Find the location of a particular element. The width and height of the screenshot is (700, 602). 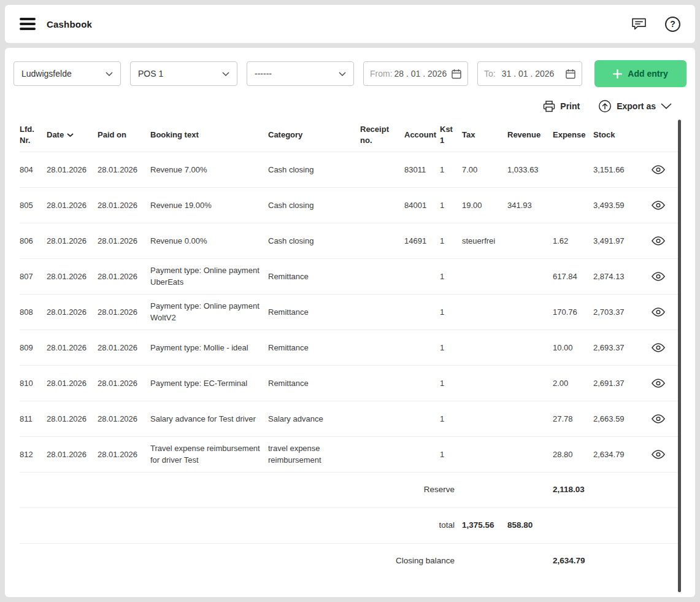

reserve-label: Reserve is located at coordinates (240, 490).